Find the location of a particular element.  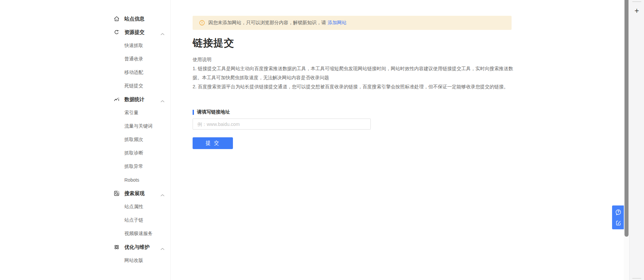

search-display-icon is located at coordinates (117, 193).